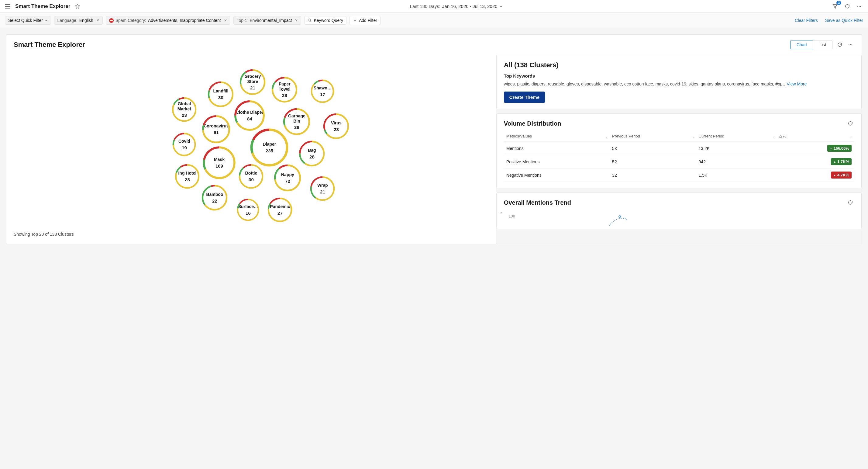 This screenshot has height=469, width=868. What do you see at coordinates (797, 84) in the screenshot?
I see `view-more-link: View More` at bounding box center [797, 84].